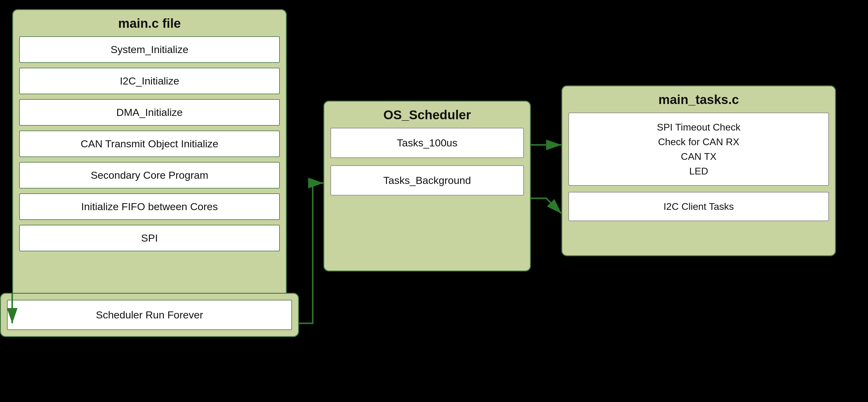 This screenshot has height=402, width=868. Describe the element at coordinates (699, 206) in the screenshot. I see `tasks-background-detail: I2C Client Tasks` at that location.